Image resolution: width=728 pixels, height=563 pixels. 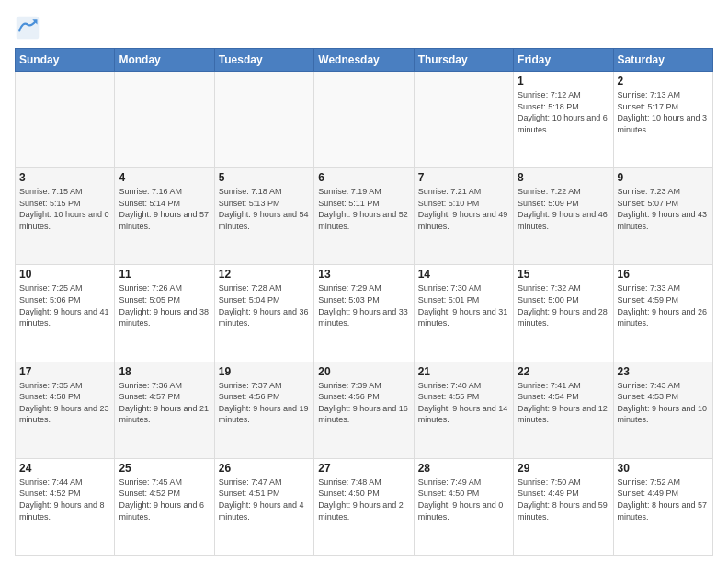 I want to click on day-number: 26, so click(x=265, y=468).